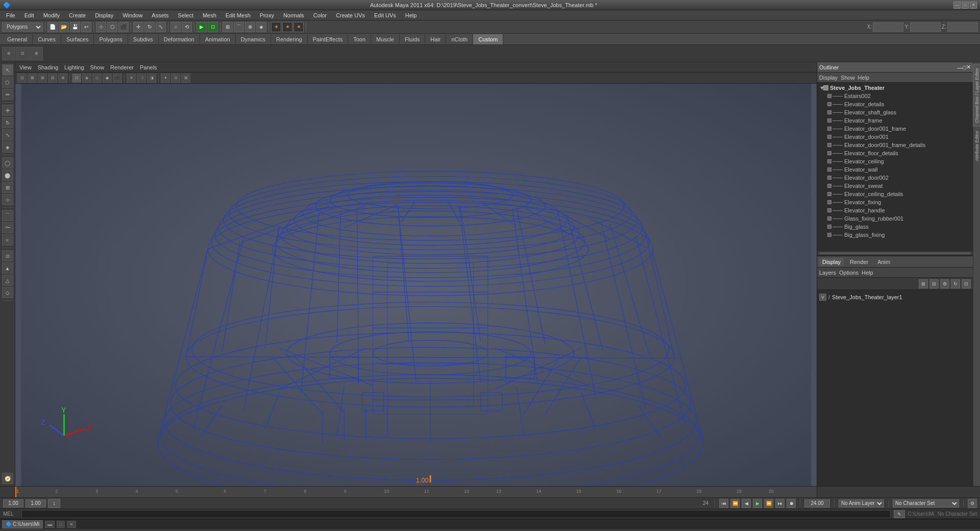 Image resolution: width=980 pixels, height=531 pixels. Describe the element at coordinates (52, 15) in the screenshot. I see `menu-modify: Modify` at that location.